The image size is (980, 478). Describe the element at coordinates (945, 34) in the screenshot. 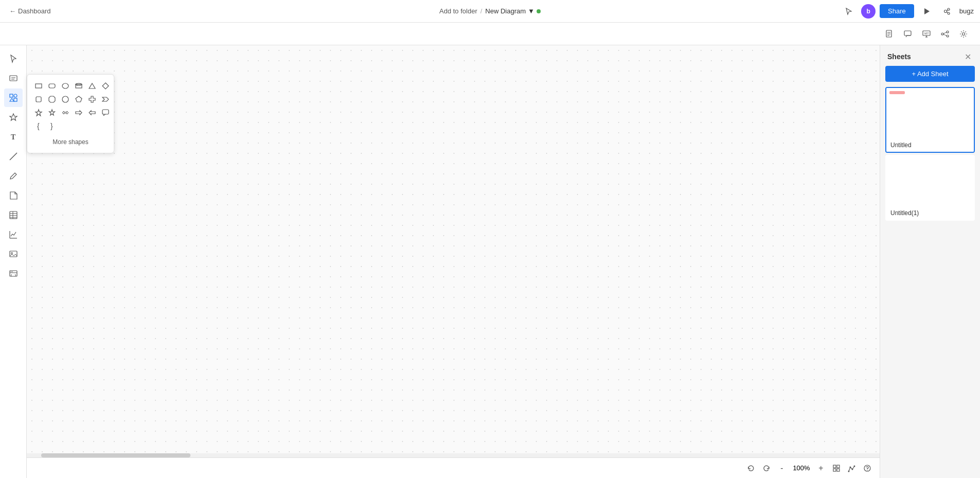

I see `connections-panel-button` at that location.